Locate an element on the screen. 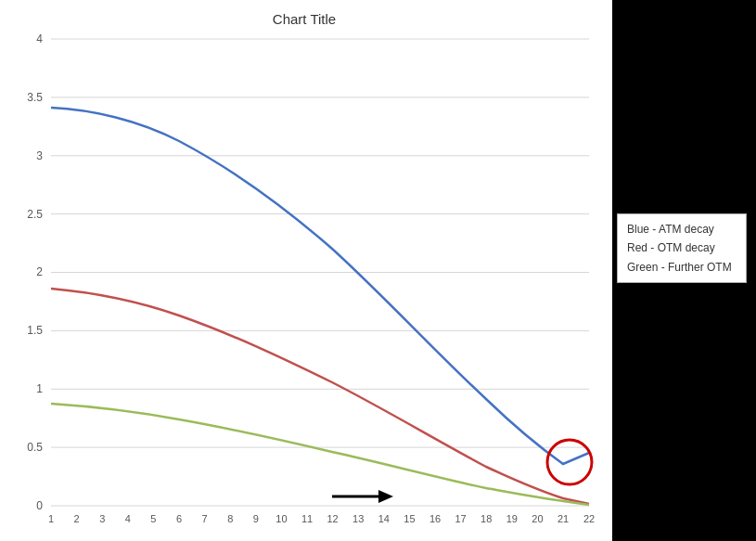 Image resolution: width=756 pixels, height=541 pixels. x-label-19: 19 is located at coordinates (512, 519).